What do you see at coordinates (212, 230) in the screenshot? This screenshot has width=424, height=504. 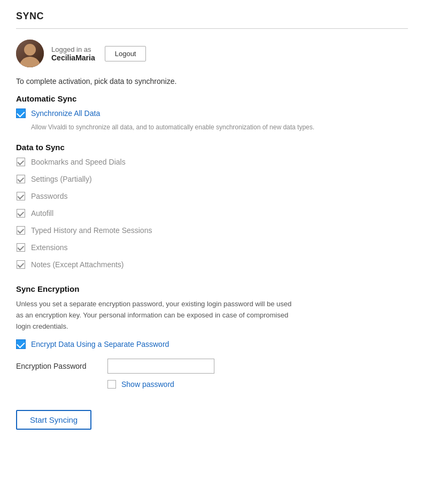 I see `list-item: Typed History and Remote Sessions` at bounding box center [212, 230].